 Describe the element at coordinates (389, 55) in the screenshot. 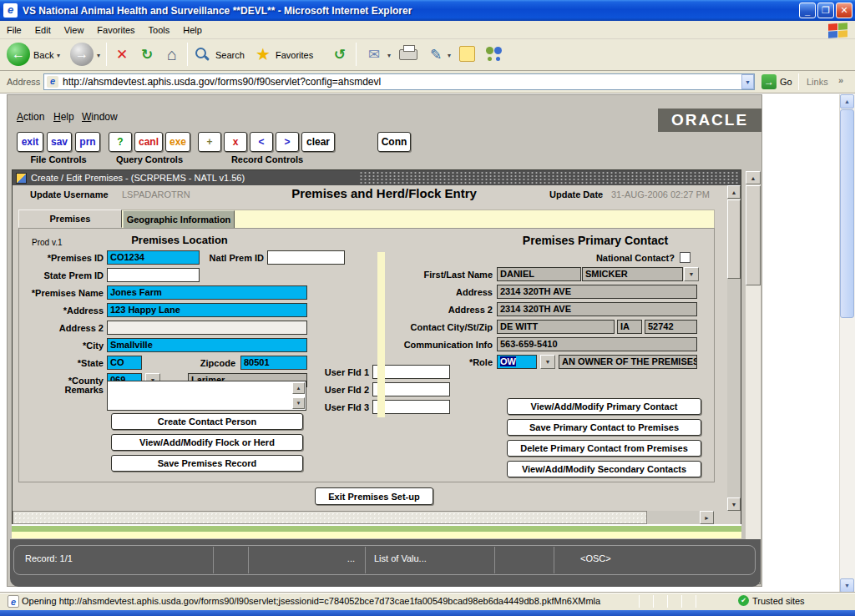

I see `mail-dropdown-icon: ▾` at that location.